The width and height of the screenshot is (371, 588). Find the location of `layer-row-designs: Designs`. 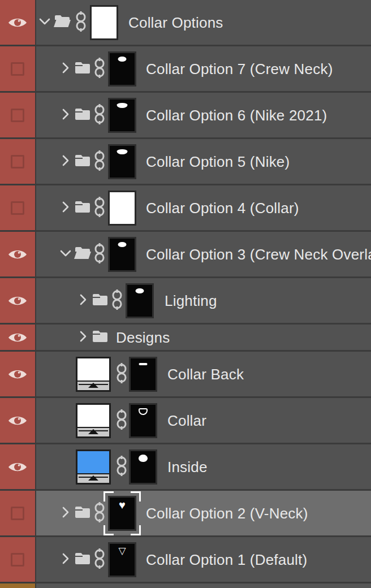

layer-row-designs: Designs is located at coordinates (186, 338).